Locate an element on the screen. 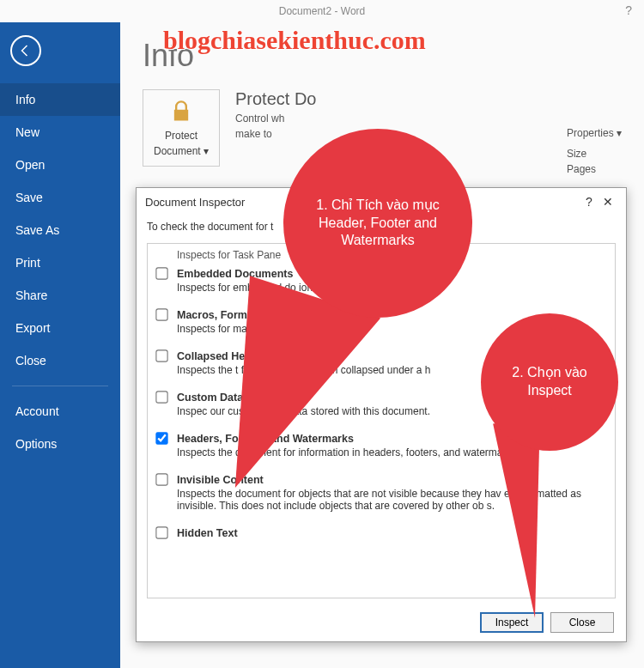  checkbox-headers is located at coordinates (161, 438).